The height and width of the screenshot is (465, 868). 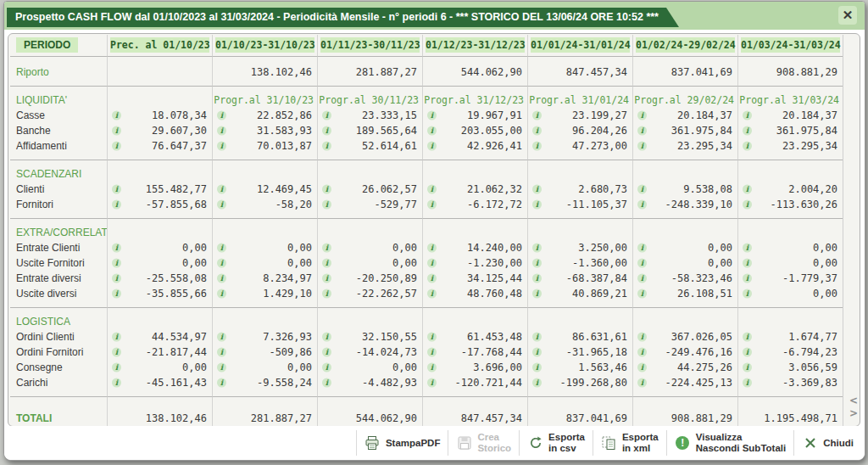 I want to click on esporta-csv-button: Esporta in csv, so click(x=556, y=443).